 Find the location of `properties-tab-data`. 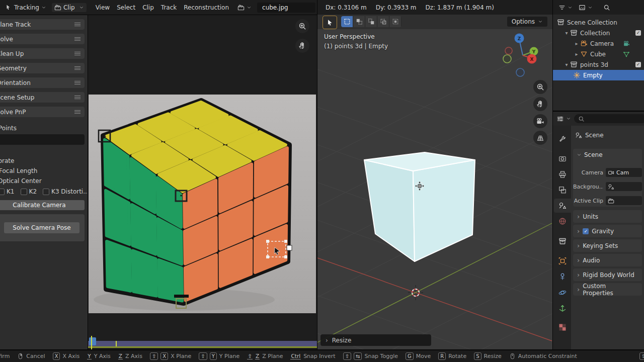

properties-tab-data is located at coordinates (562, 308).